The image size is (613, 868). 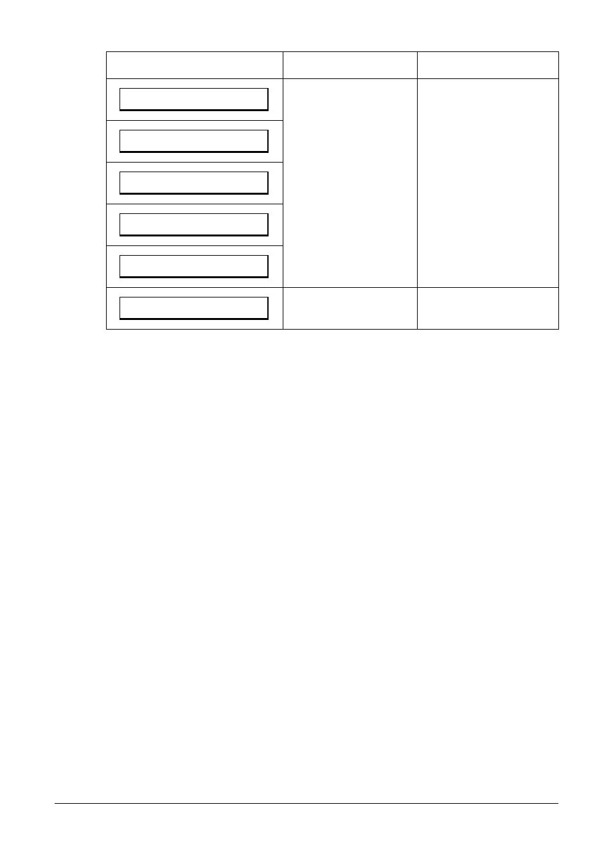 I want to click on footer-divider, so click(x=306, y=803).